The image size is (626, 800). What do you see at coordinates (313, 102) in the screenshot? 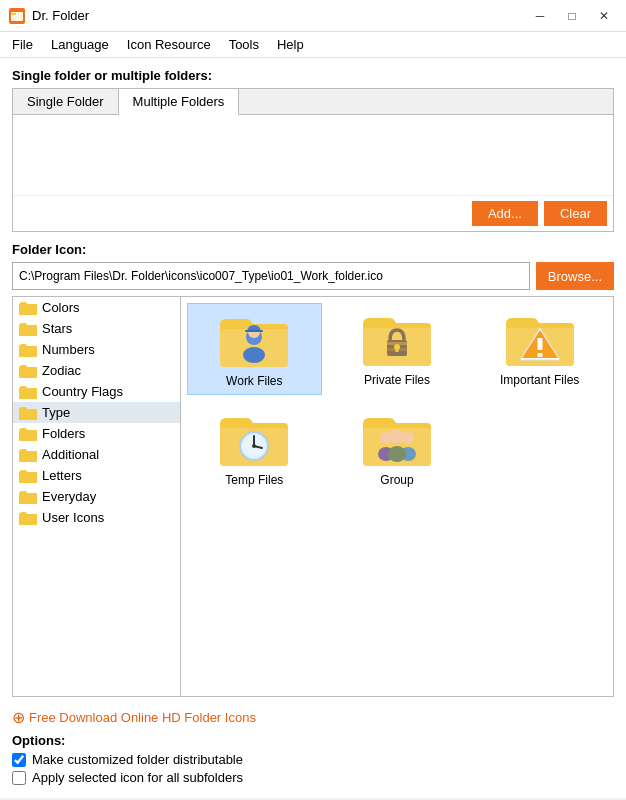
I see `tabs-header: Single Folder Multiple Folders` at bounding box center [313, 102].